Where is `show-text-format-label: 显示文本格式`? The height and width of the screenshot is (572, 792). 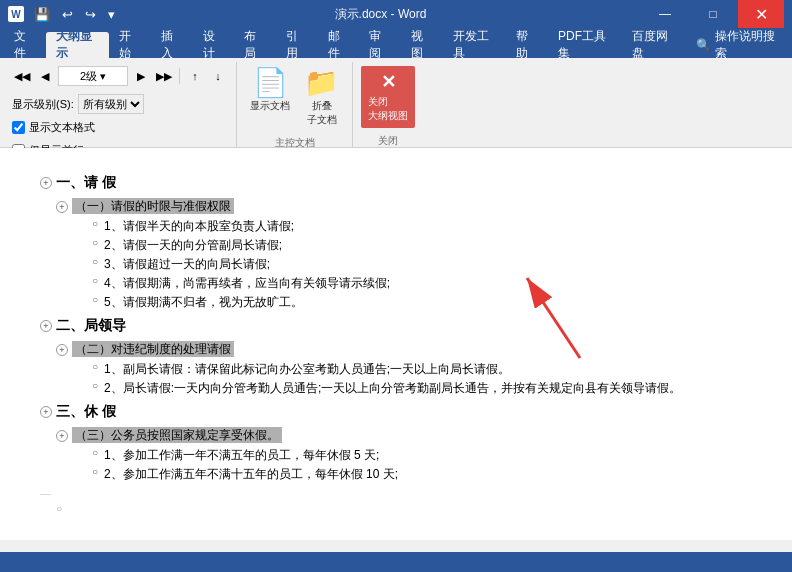 show-text-format-label: 显示文本格式 is located at coordinates (62, 128).